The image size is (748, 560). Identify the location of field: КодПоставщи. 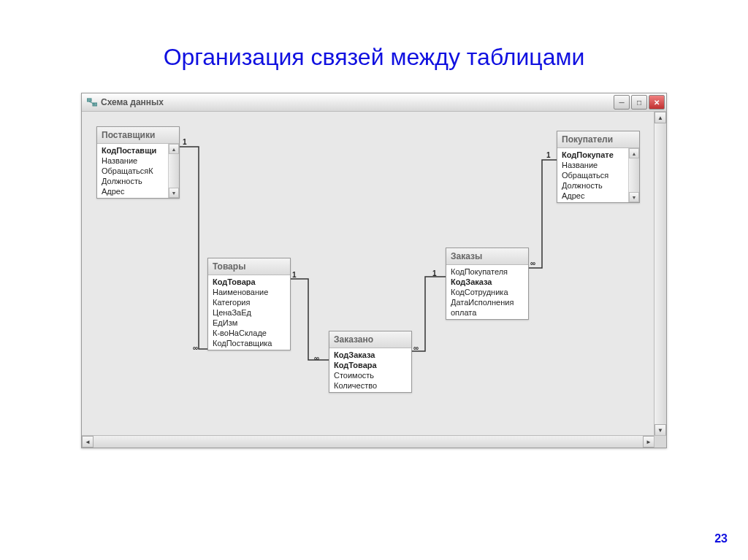
(133, 150).